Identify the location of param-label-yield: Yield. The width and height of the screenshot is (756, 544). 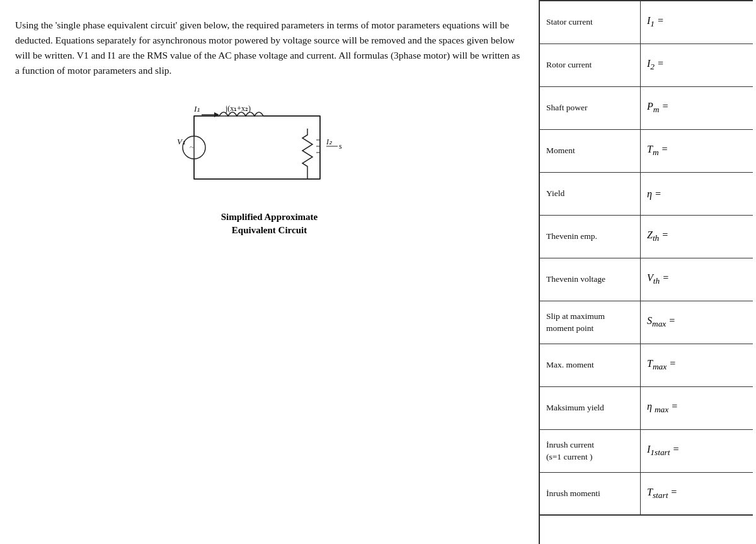
(590, 194).